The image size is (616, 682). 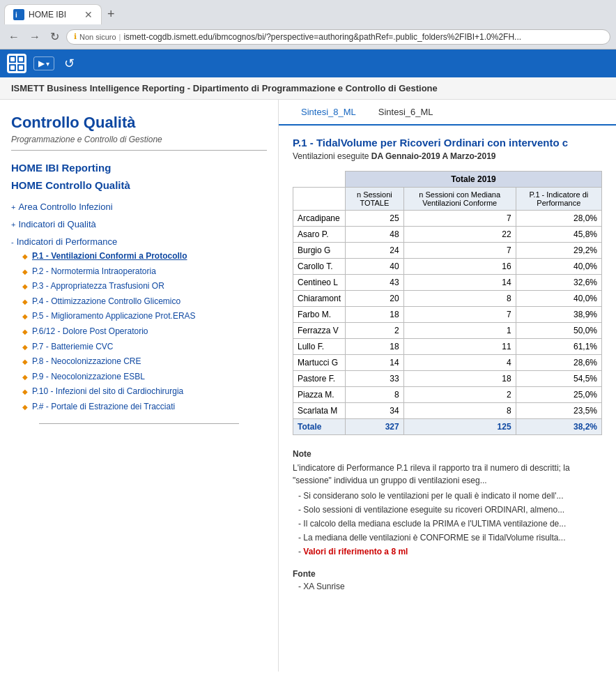 I want to click on sidebar-item-p1: ◆ P.1 - Ventilazioni Conformi a Protocol…, so click(x=139, y=257).